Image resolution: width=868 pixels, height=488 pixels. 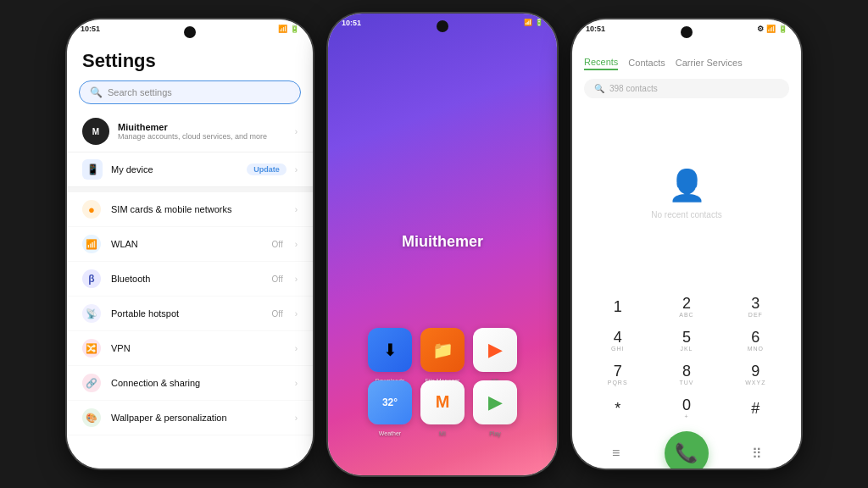 What do you see at coordinates (495, 350) in the screenshot?
I see `play-icon: ▶` at bounding box center [495, 350].